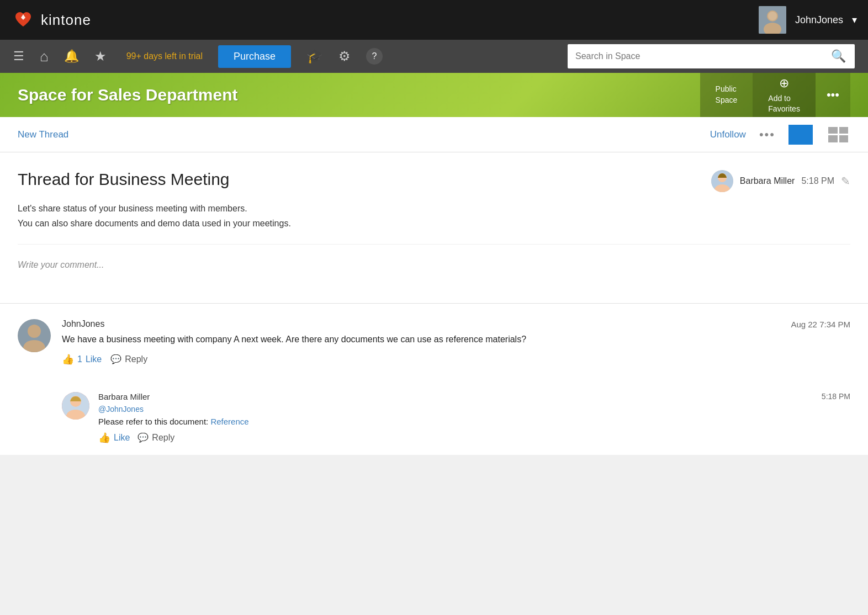 This screenshot has height=615, width=868. I want to click on comment-johnjones: JohnJones Aug 22 7:34 PM We have a busin…, so click(434, 342).